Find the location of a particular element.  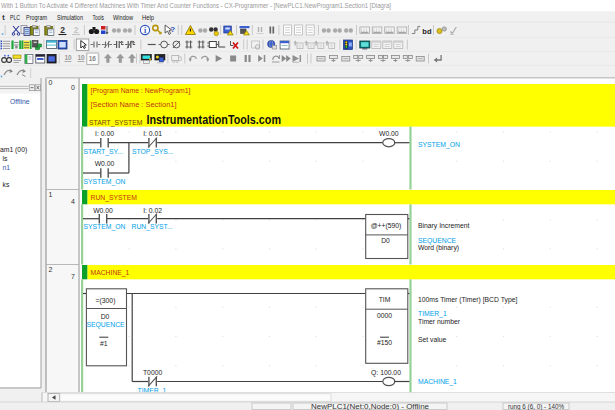

svg-text: 1 is located at coordinates (51, 194).